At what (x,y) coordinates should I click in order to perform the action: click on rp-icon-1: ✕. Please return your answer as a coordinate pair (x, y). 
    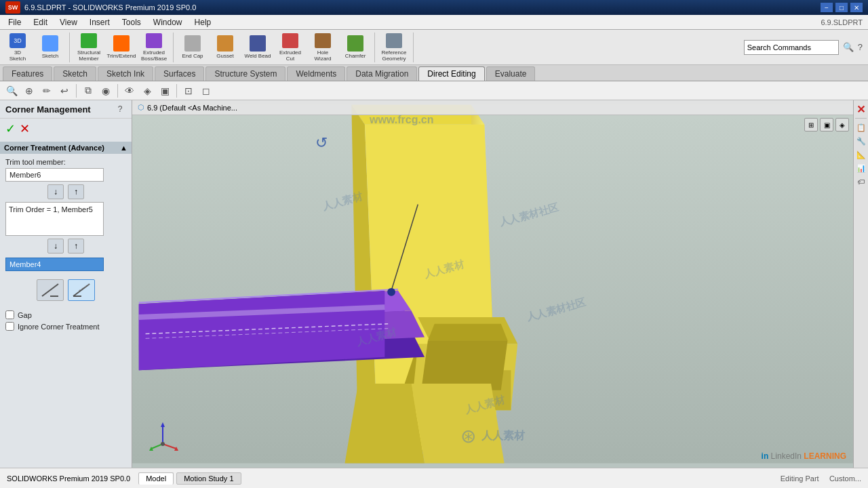
    Looking at the image, I should click on (861, 109).